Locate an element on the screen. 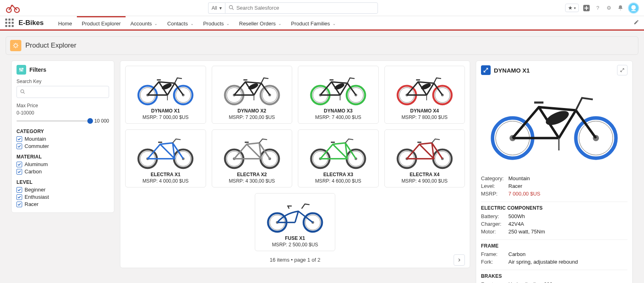 The image size is (644, 283). pager-next-button is located at coordinates (459, 260).